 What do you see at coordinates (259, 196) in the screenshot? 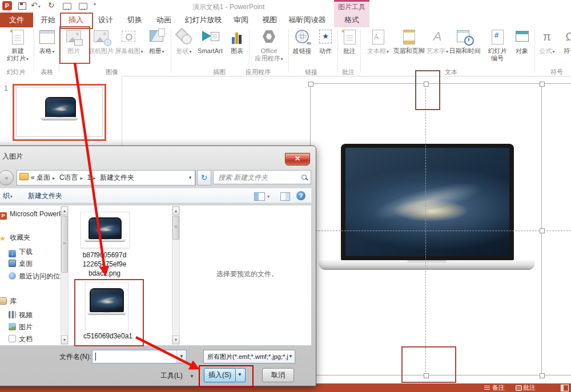
I see `views-icon` at bounding box center [259, 196].